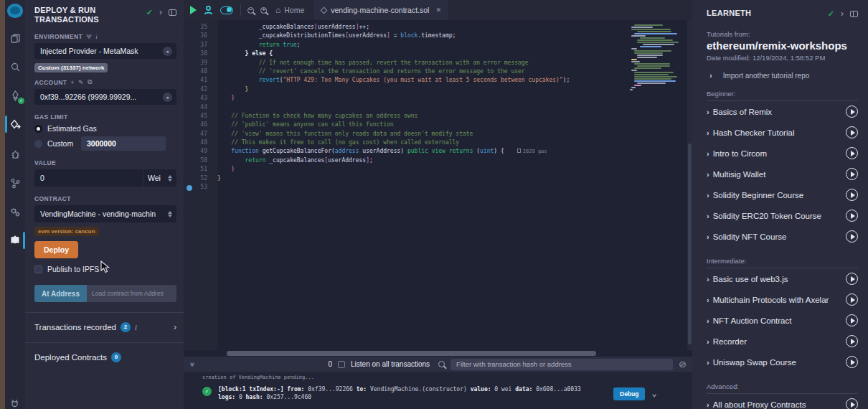 The image size is (868, 409). What do you see at coordinates (251, 10) in the screenshot?
I see `zoom-out-icon: −` at bounding box center [251, 10].